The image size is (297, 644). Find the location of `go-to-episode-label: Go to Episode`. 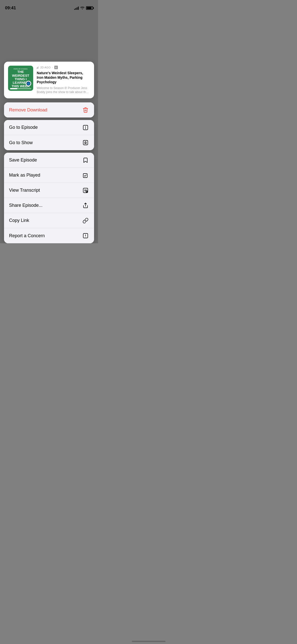

go-to-episode-label: Go to Episode is located at coordinates (23, 127).